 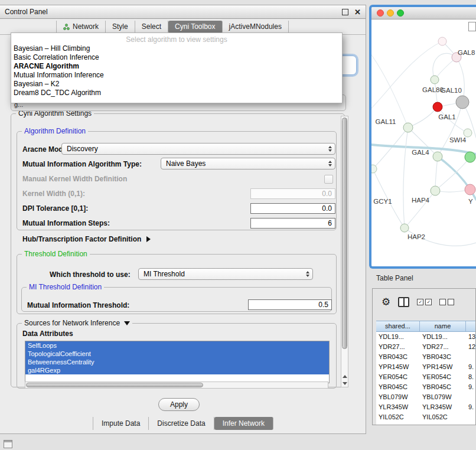 I want to click on hscrollbar-thumb, so click(x=115, y=385).